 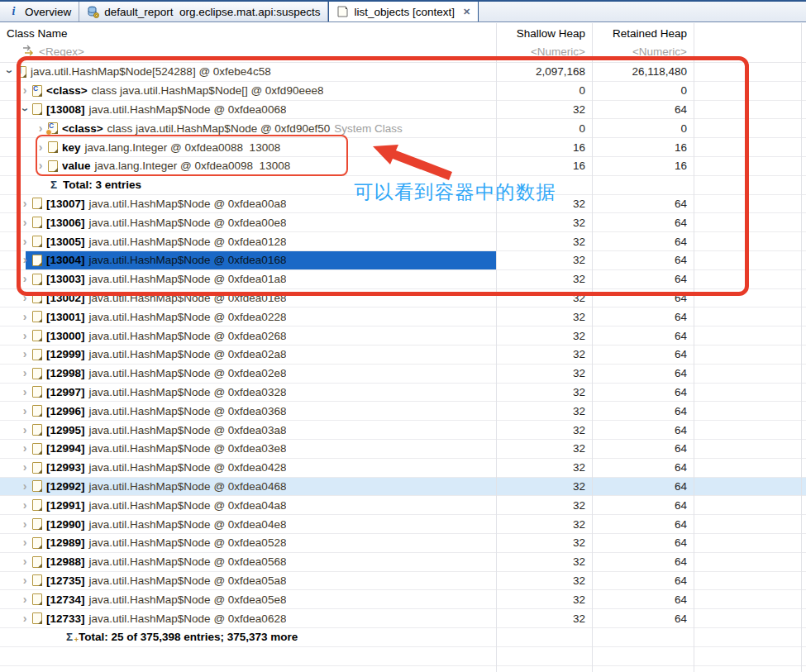 What do you see at coordinates (403, 393) in the screenshot?
I see `table-row: ›[12997]java.util.HashMap$Node @ 0xfdea0…` at bounding box center [403, 393].